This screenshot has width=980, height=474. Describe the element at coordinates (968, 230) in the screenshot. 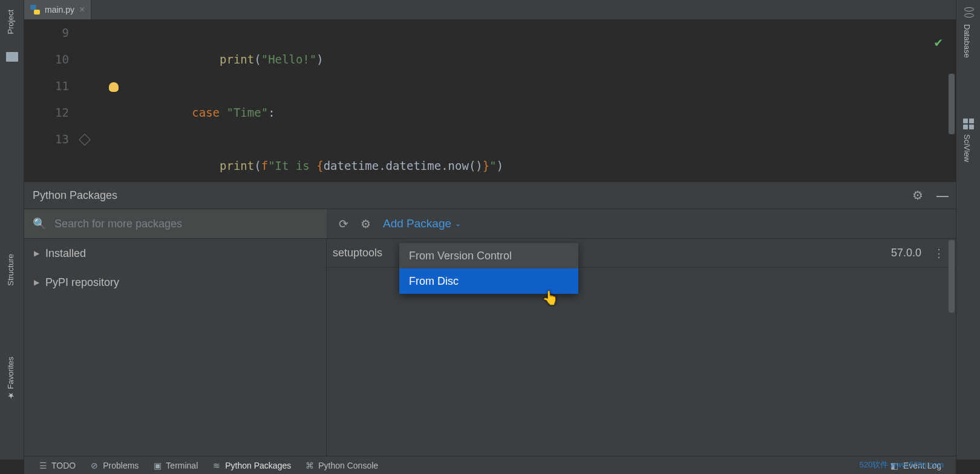

I see `right-tool-rail: Database SciView` at that location.